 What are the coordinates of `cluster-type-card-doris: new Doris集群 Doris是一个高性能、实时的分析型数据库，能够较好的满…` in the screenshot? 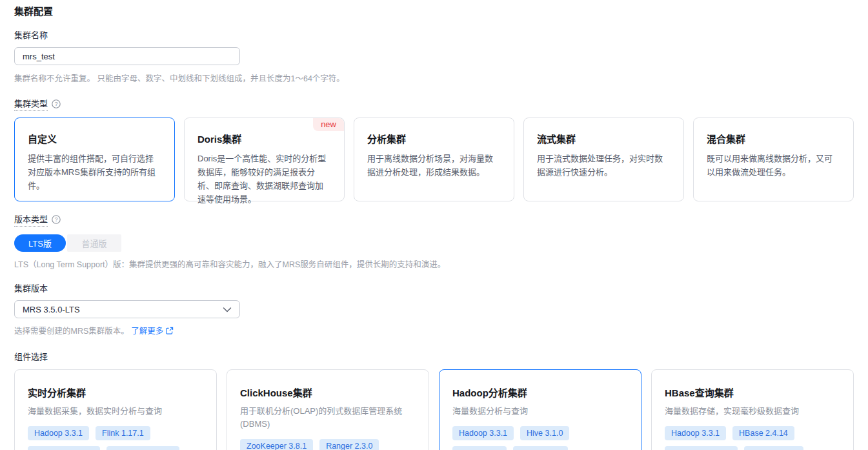 It's located at (265, 159).